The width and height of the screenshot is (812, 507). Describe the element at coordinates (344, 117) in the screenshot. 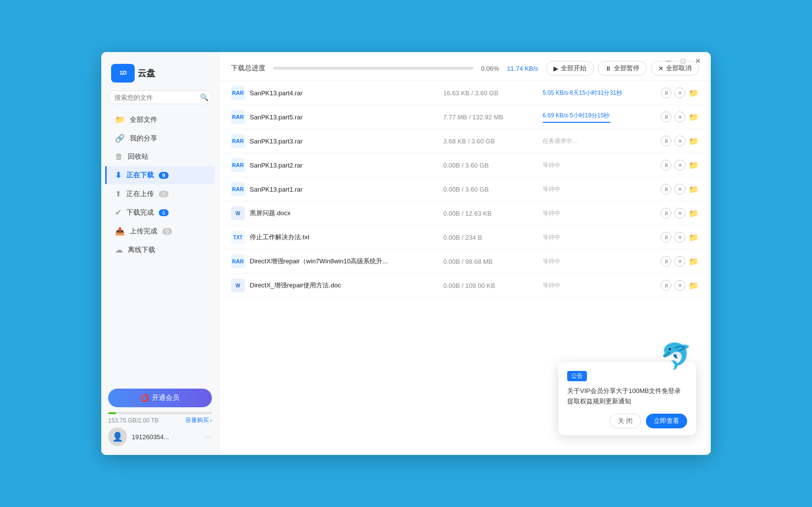

I see `file-name: SanPK13.part5.rar` at that location.